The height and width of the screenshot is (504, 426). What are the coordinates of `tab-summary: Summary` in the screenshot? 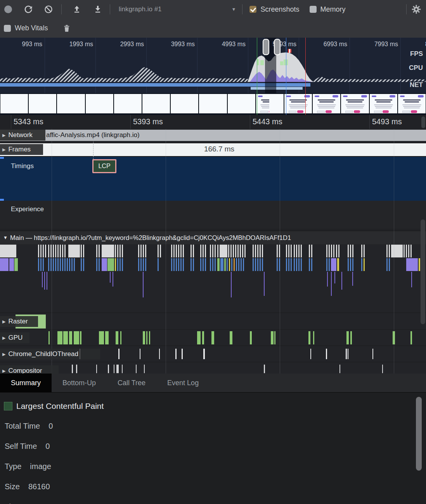 It's located at (26, 383).